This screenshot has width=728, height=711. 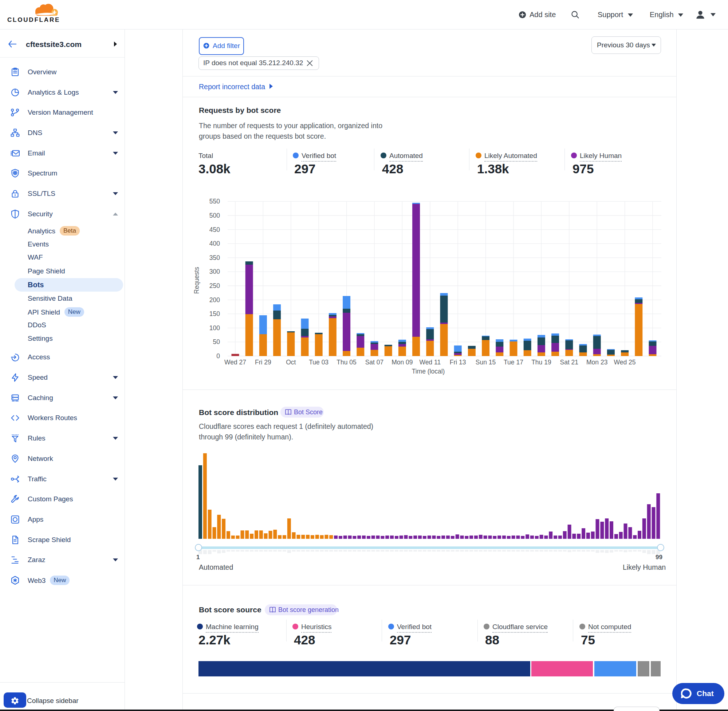 I want to click on svg-text: 300, so click(x=215, y=272).